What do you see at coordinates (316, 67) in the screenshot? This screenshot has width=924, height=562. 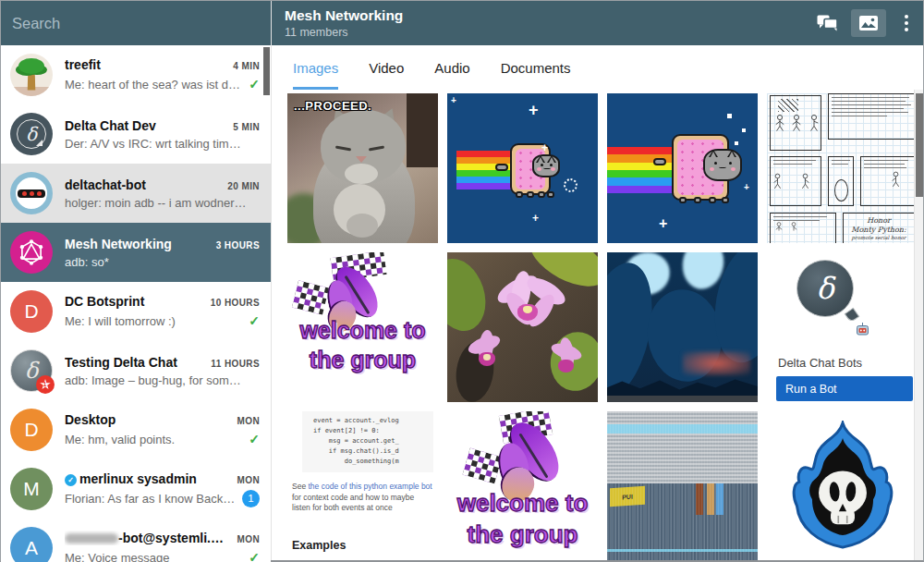 I see `tab-images: Images` at bounding box center [316, 67].